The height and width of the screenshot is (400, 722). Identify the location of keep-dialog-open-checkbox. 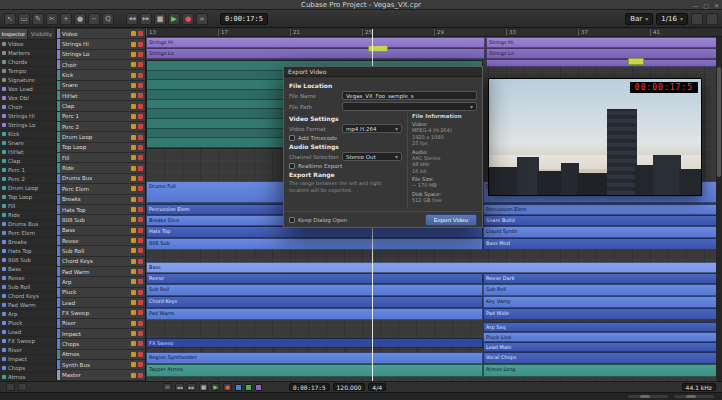
(292, 220).